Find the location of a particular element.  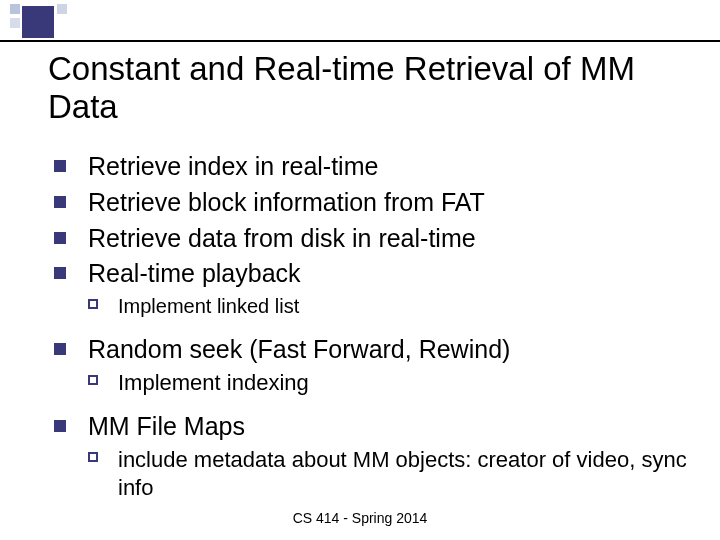

slide-title: Constant and Real-time Retrieval of MM D… is located at coordinates (369, 88).